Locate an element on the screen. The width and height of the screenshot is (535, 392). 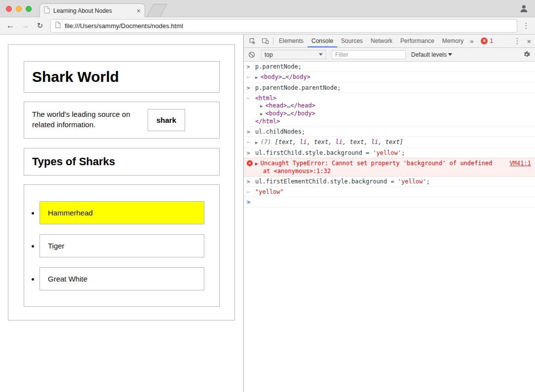
console-result: ←"yellow" is located at coordinates (389, 192).